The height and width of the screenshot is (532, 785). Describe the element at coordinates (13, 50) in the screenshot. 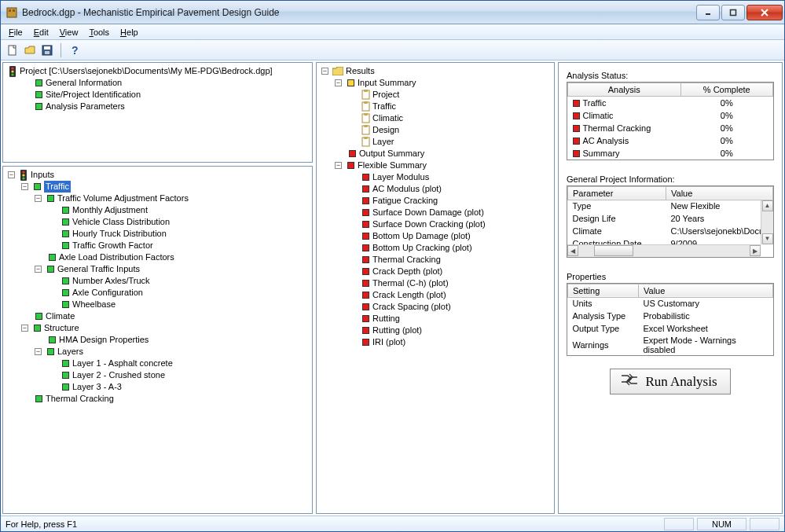

I see `new-button` at that location.